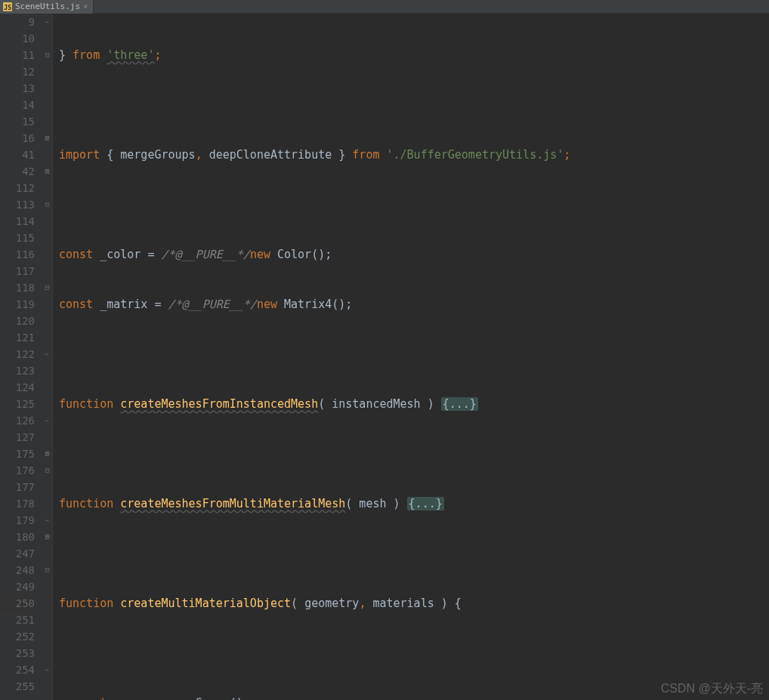 This screenshot has height=700, width=769. What do you see at coordinates (17, 670) in the screenshot?
I see `line-number: 254` at bounding box center [17, 670].